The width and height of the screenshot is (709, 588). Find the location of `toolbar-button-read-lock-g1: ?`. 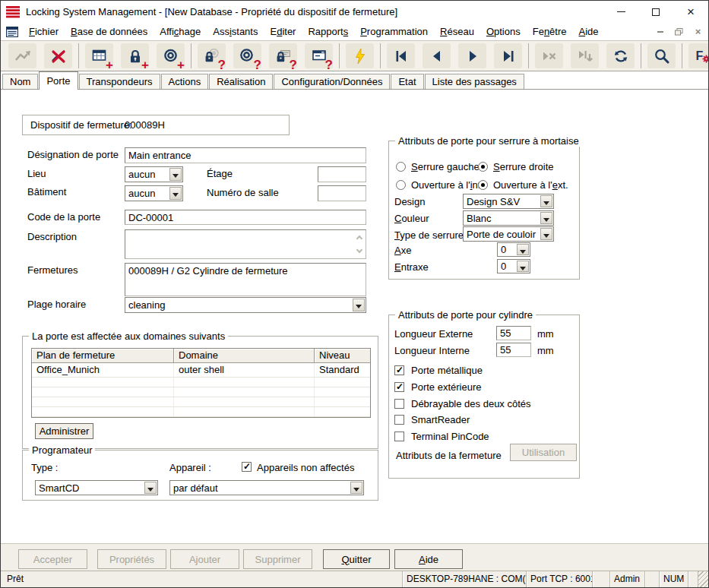

toolbar-button-read-lock-g1: ? is located at coordinates (283, 56).